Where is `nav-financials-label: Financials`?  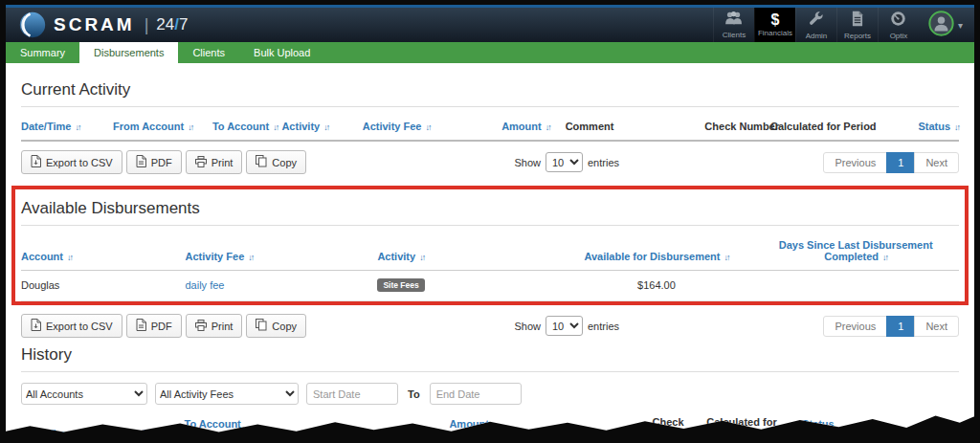 nav-financials-label: Financials is located at coordinates (775, 33).